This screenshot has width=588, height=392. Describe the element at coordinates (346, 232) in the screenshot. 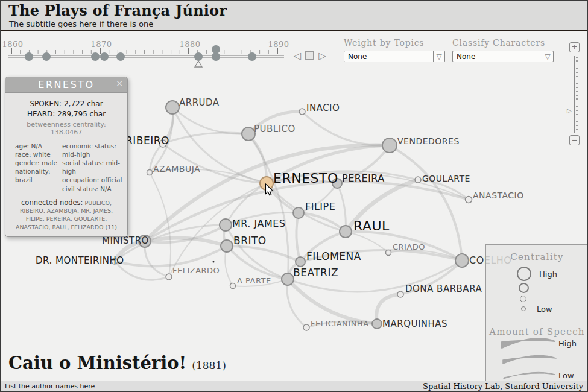

I see `node-RAUL` at that location.